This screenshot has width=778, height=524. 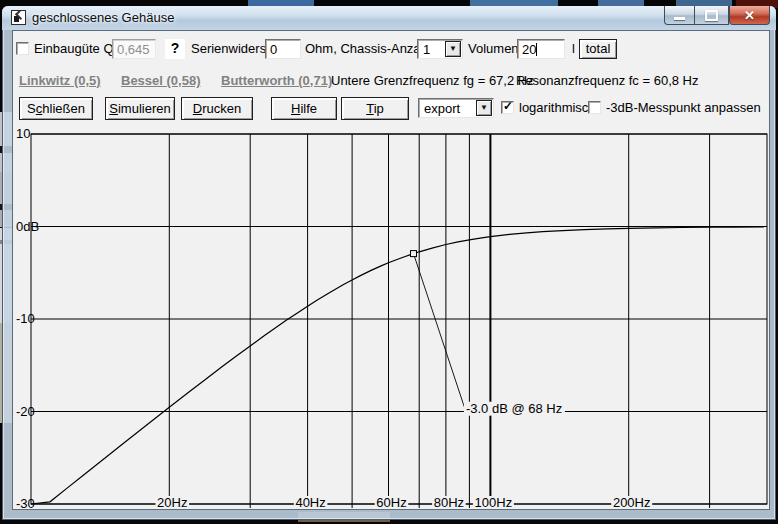 I want to click on logarithmisch-label: logarithmisch, so click(x=558, y=108).